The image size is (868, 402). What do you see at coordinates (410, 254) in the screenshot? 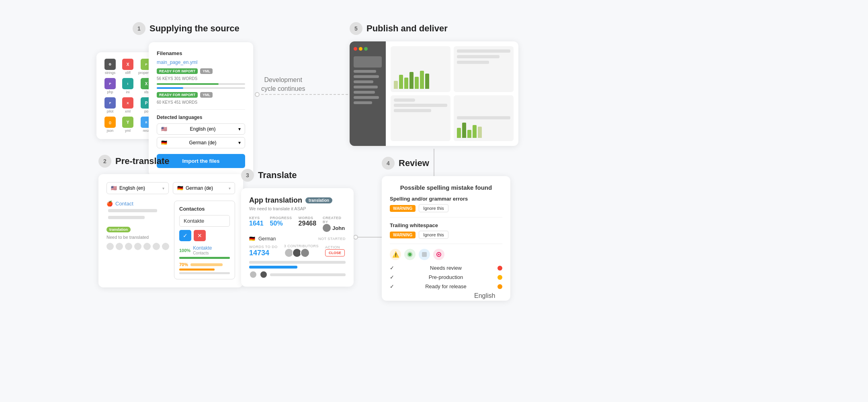
I see `check-icon` at bounding box center [410, 254].